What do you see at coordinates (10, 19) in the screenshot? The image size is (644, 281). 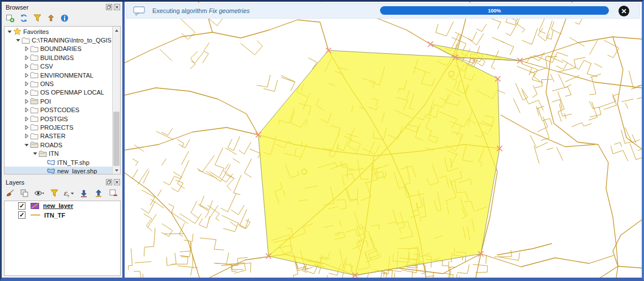 I see `add-layer-icon` at bounding box center [10, 19].